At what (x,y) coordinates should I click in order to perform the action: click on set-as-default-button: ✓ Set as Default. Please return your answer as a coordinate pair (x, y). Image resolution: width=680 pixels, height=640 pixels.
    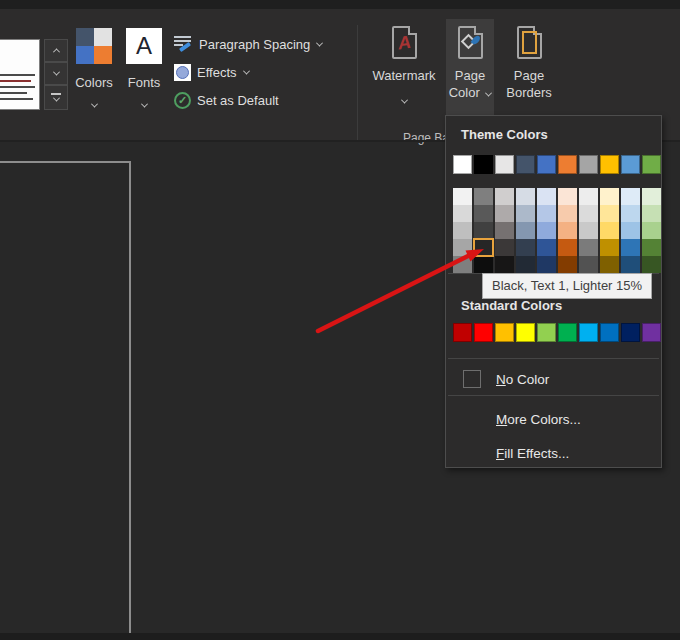
    Looking at the image, I should click on (226, 100).